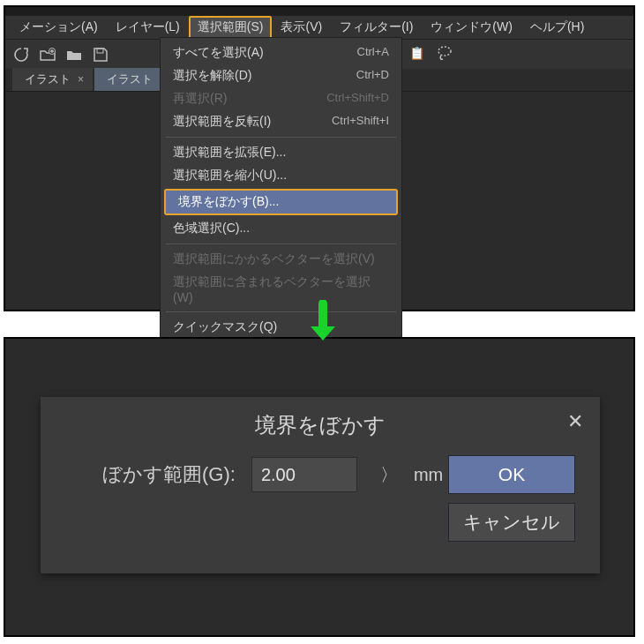 The image size is (644, 644). I want to click on menu-filter: フィルター(I), so click(376, 27).